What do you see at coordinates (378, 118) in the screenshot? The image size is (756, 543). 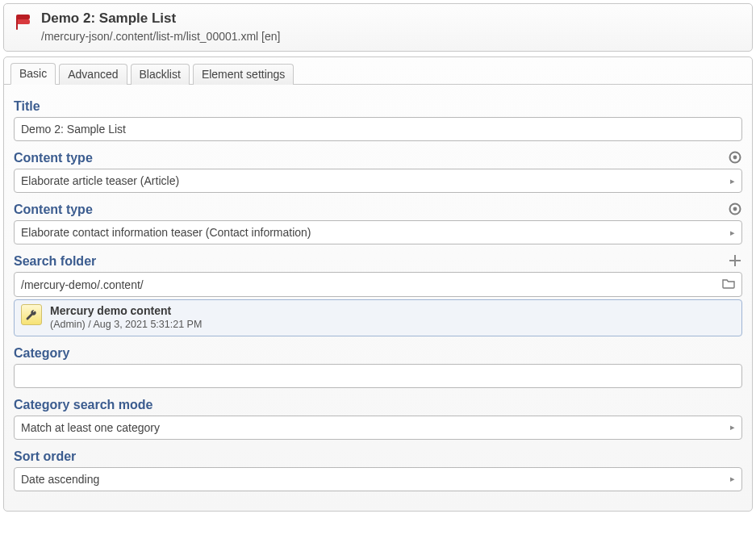 I see `field-title: Title` at bounding box center [378, 118].